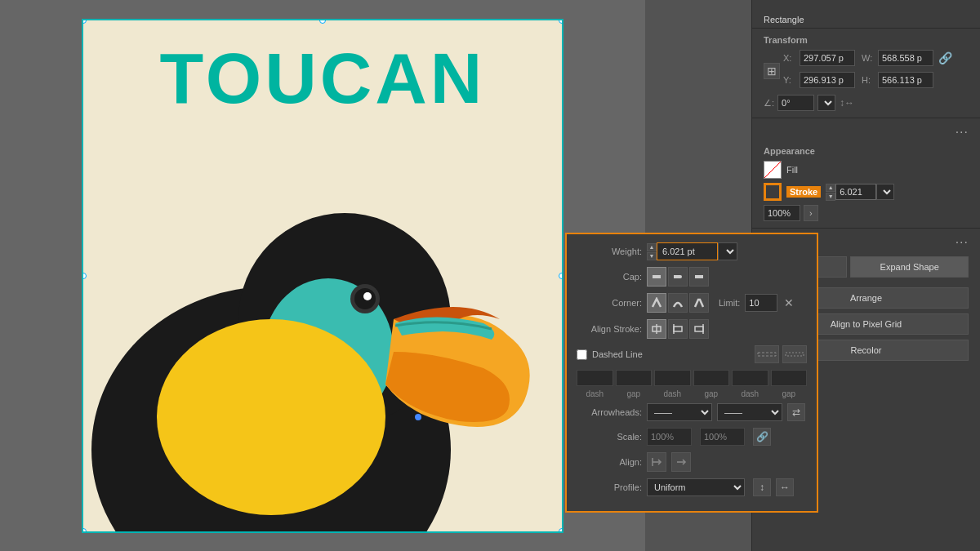 Image resolution: width=980 pixels, height=551 pixels. What do you see at coordinates (609, 487) in the screenshot?
I see `profile-label: Profile:` at bounding box center [609, 487].